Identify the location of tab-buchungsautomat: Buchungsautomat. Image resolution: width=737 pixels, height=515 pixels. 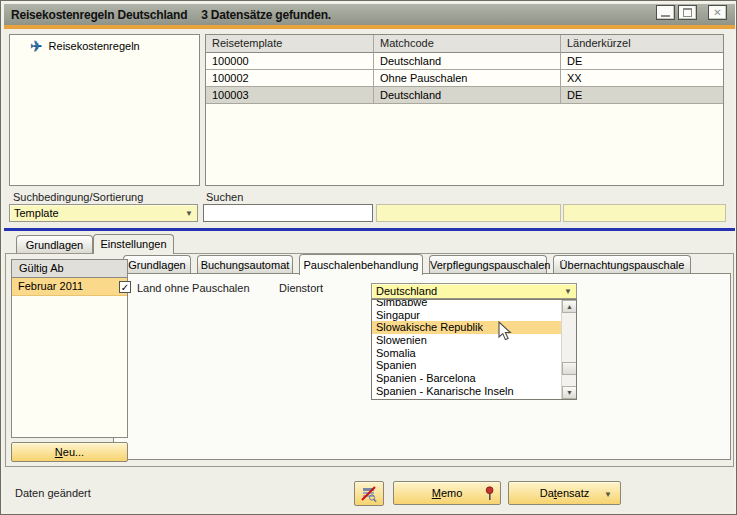
(245, 264).